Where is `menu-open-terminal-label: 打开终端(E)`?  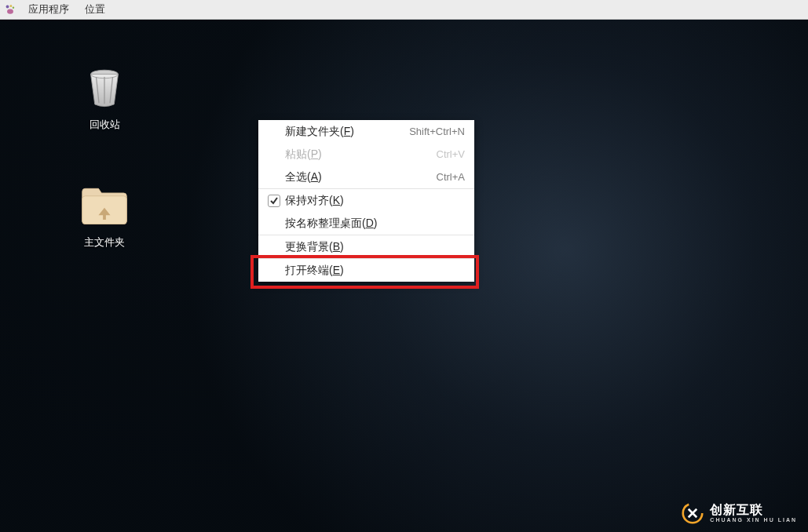
menu-open-terminal-label: 打开终端(E) is located at coordinates (314, 271).